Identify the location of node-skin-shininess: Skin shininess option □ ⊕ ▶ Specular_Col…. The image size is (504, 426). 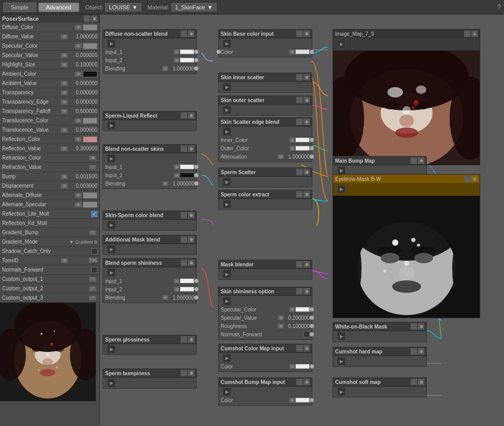
(265, 313).